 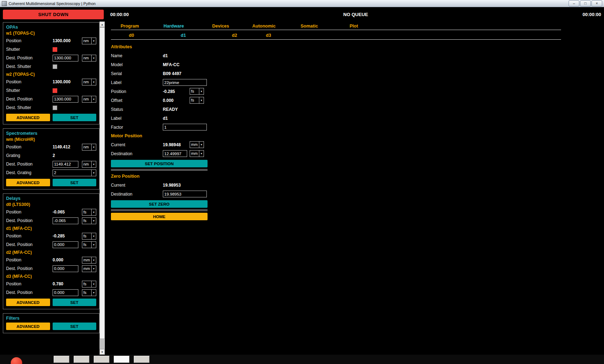 I want to click on hardware-name: d3 (MFA-CC), so click(x=51, y=276).